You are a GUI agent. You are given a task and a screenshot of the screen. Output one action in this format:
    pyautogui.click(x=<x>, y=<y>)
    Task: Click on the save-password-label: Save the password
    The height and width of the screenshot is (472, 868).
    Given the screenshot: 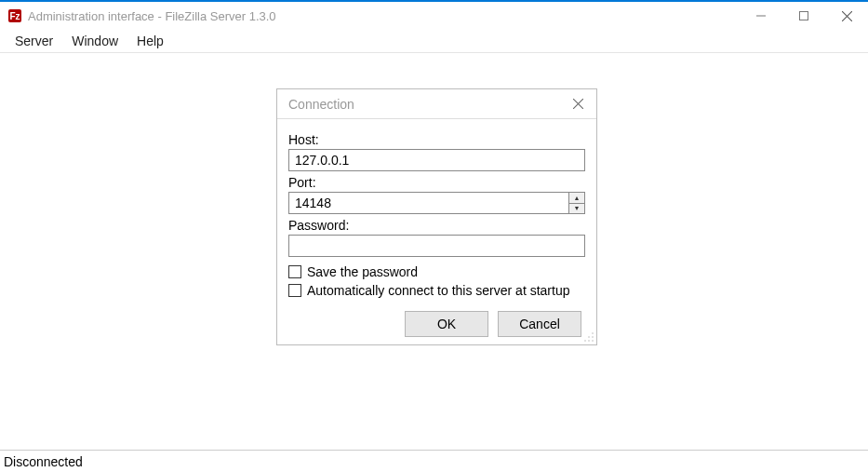 What is the action you would take?
    pyautogui.click(x=363, y=272)
    